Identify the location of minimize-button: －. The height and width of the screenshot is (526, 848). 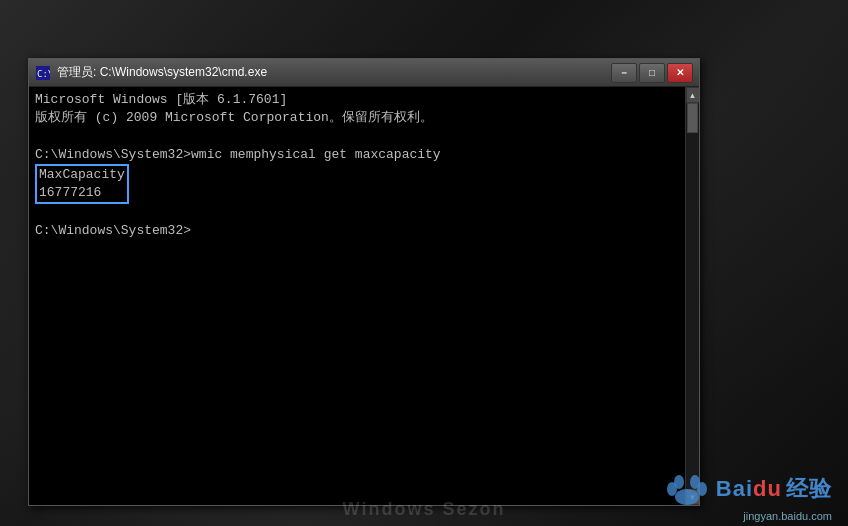
(624, 73).